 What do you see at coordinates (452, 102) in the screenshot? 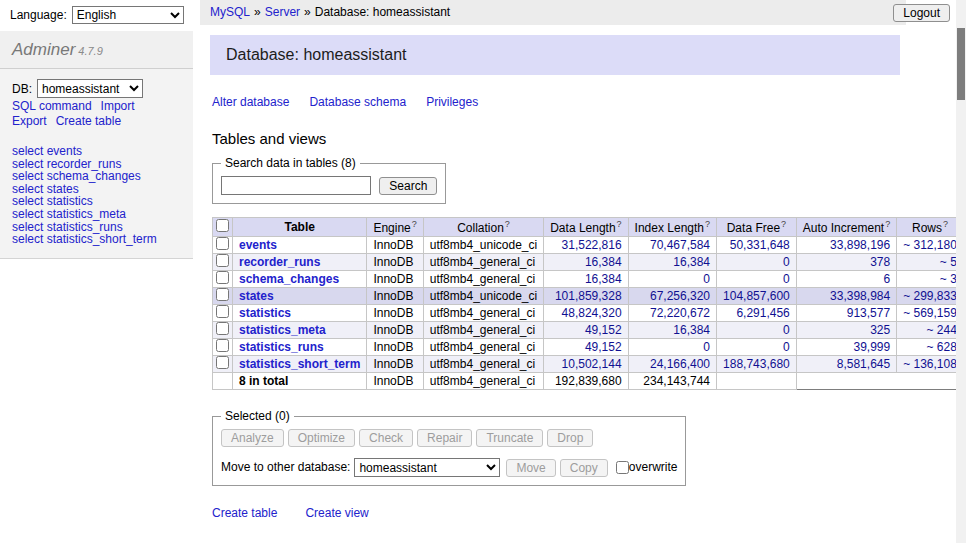
I see `database-action-link: Privileges` at bounding box center [452, 102].